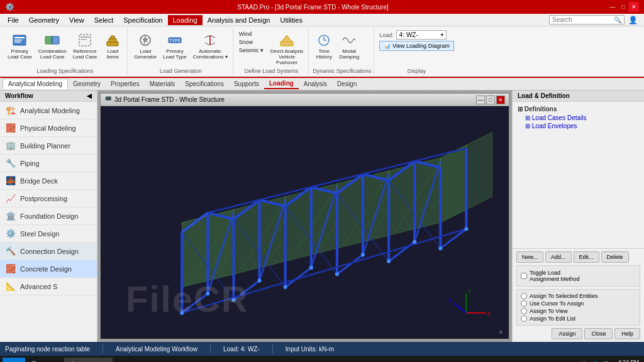 This screenshot has height=362, width=644. I want to click on sub-window-min: —, so click(480, 100).